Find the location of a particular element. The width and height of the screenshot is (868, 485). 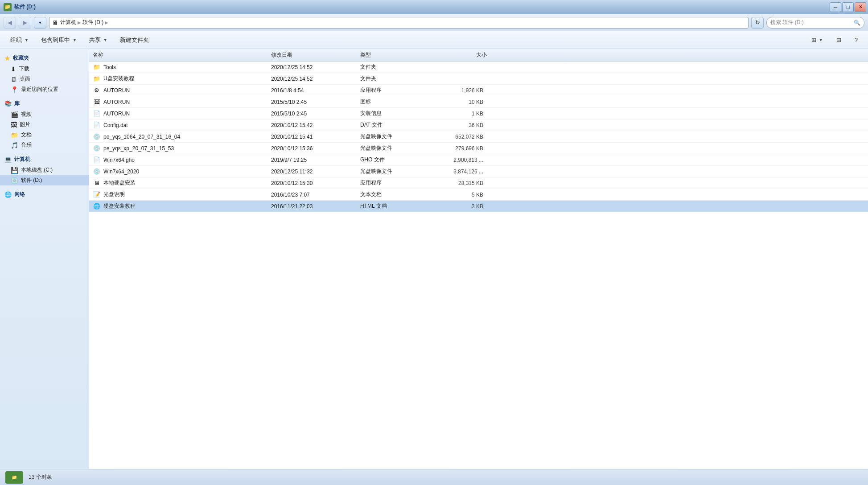

sidebar-desktop-label: 桌面 is located at coordinates (25, 79).